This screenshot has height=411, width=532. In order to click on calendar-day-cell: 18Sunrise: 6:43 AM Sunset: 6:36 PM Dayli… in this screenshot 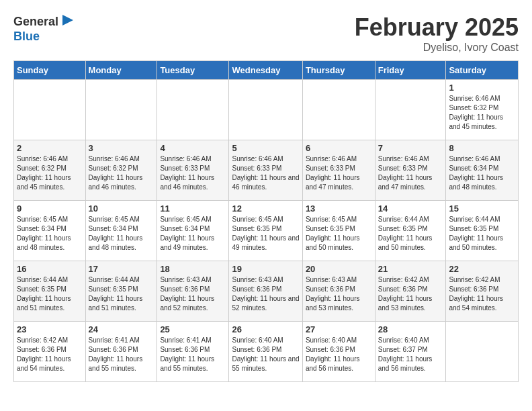, I will do `click(193, 291)`.